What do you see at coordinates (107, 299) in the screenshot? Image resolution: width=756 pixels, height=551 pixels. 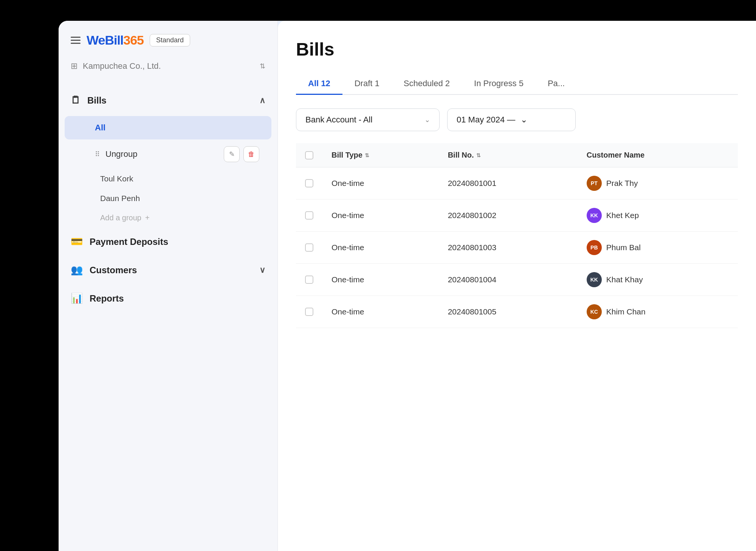 I see `reports-label: Reports` at bounding box center [107, 299].